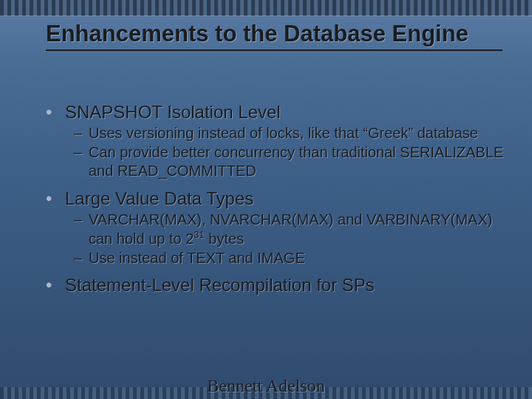  Describe the element at coordinates (266, 386) in the screenshot. I see `footer-author: Bennett Adelson` at that location.